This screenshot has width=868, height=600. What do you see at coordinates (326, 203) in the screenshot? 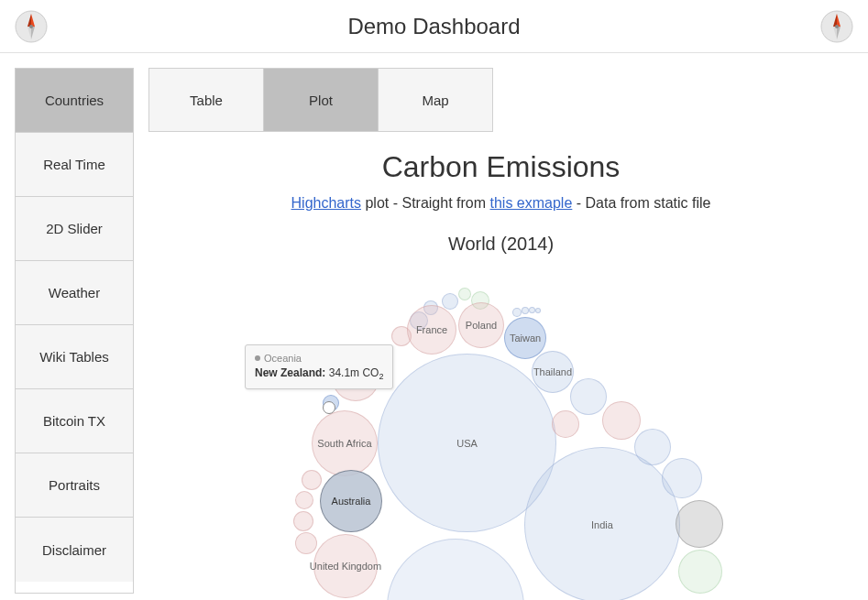
I see `link-highcharts: Highcharts` at bounding box center [326, 203].